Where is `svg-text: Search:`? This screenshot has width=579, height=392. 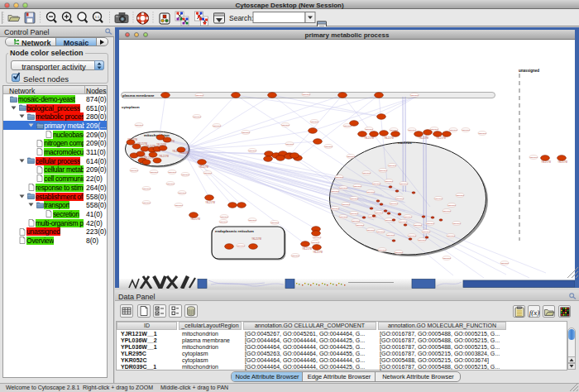 svg-text: Search: is located at coordinates (242, 18).